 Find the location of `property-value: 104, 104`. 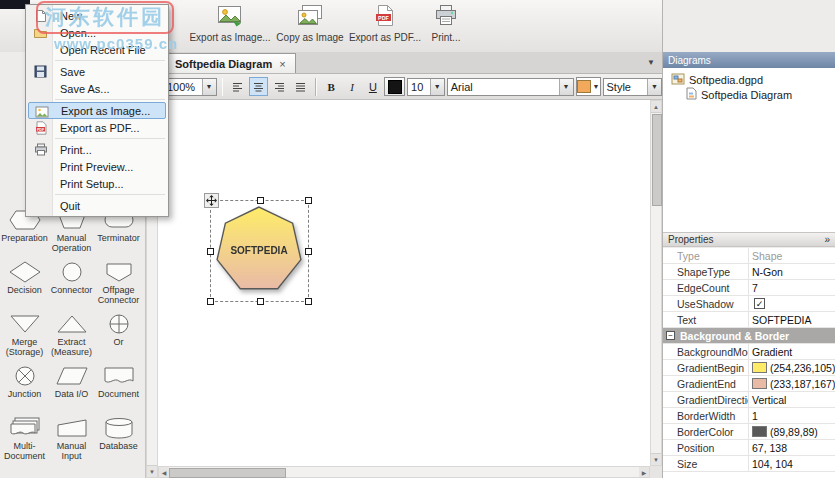

property-value: 104, 104 is located at coordinates (792, 464).